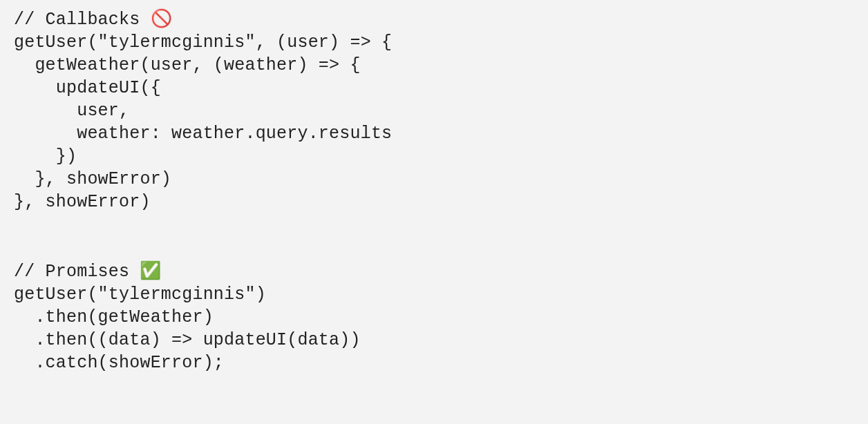  I want to click on code-line: }), so click(46, 156).